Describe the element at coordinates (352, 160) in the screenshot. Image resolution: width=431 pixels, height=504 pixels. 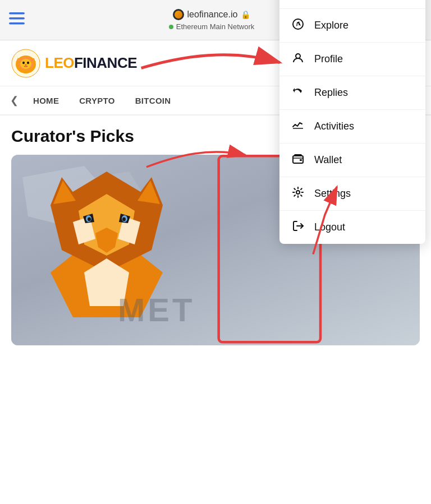
I see `dropdown-item-wallet: Wallet` at that location.